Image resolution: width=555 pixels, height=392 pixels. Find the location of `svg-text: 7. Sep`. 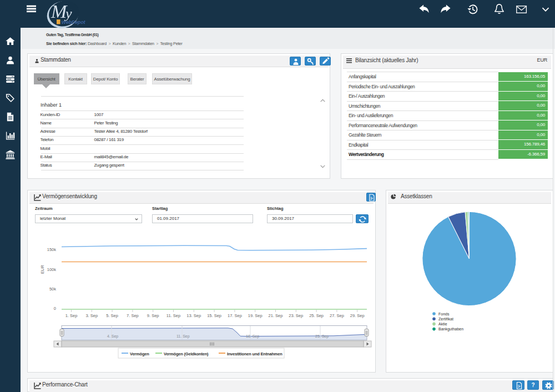

svg-text: 7. Sep is located at coordinates (133, 315).